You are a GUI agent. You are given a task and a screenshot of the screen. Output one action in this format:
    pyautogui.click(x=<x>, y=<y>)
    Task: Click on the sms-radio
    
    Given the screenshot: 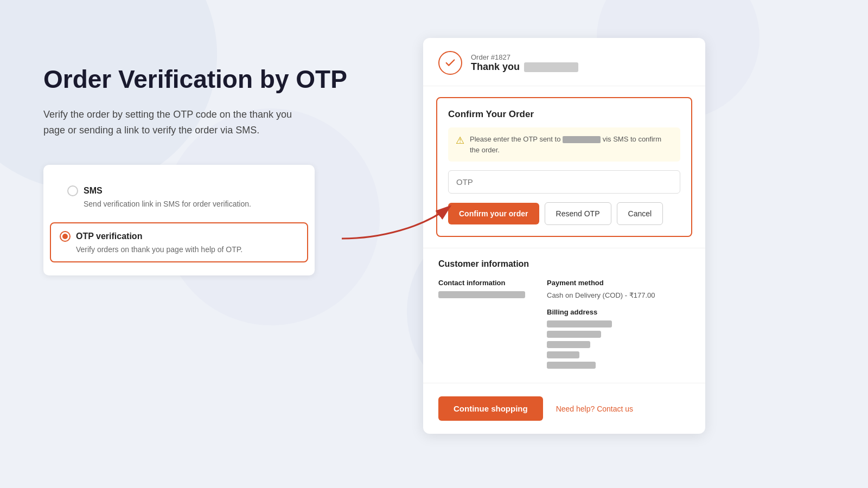 What is the action you would take?
    pyautogui.click(x=73, y=191)
    